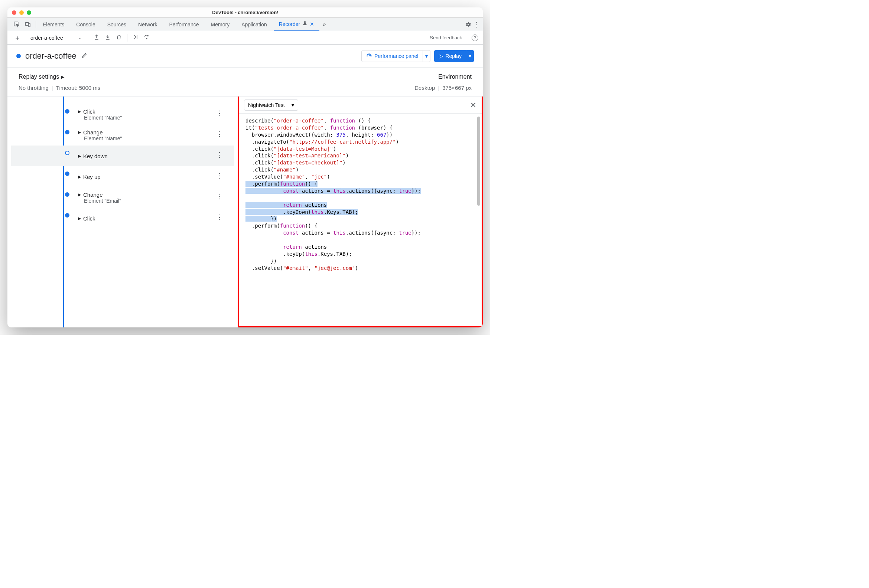  I want to click on devtools-tabbar: Elements Console Sources Network Perform…, so click(245, 25).